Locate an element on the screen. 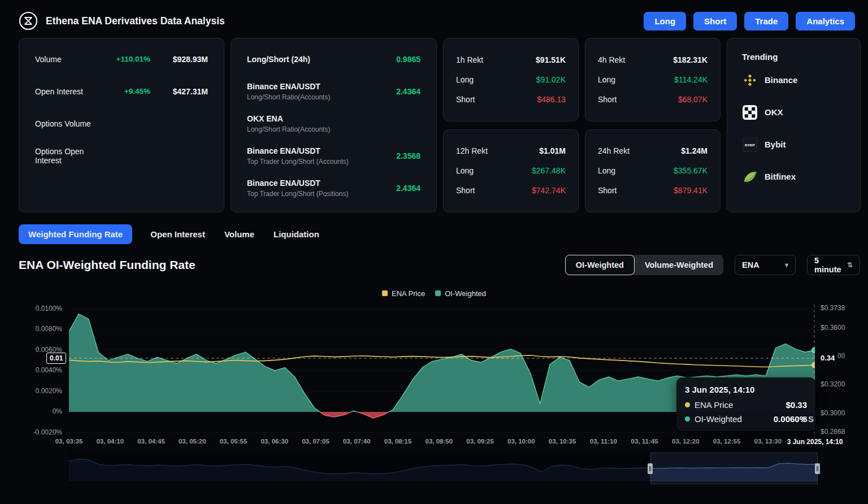 Image resolution: width=868 pixels, height=504 pixels. chart-legend: ENA Price OI-Weighted is located at coordinates (434, 293).